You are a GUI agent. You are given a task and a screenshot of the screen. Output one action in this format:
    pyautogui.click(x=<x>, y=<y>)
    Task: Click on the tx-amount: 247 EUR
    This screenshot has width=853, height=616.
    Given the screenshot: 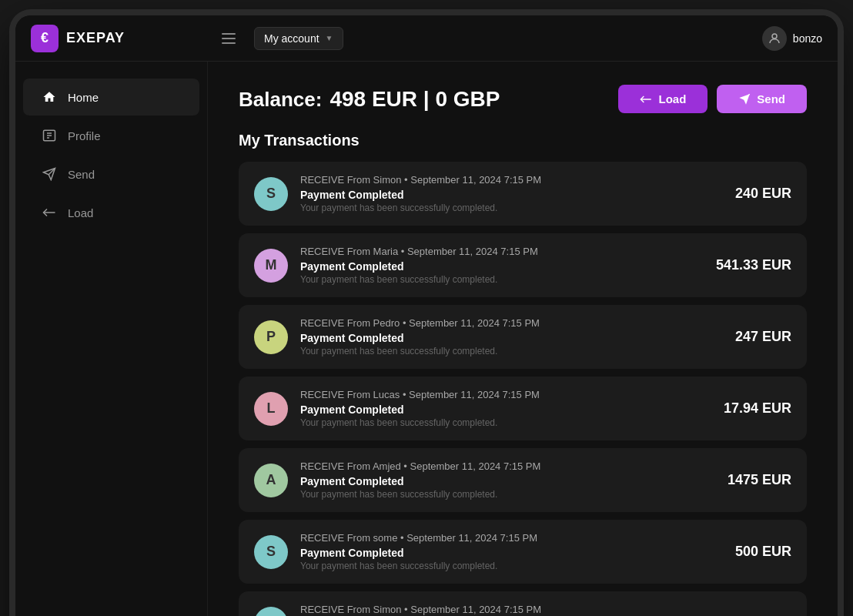 What is the action you would take?
    pyautogui.click(x=764, y=337)
    